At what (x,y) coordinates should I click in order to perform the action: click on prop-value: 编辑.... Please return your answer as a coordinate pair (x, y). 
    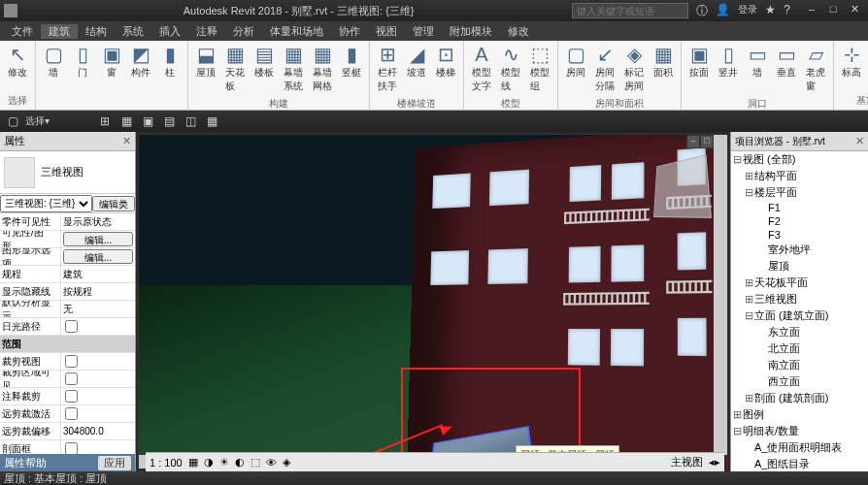
    Looking at the image, I should click on (97, 256).